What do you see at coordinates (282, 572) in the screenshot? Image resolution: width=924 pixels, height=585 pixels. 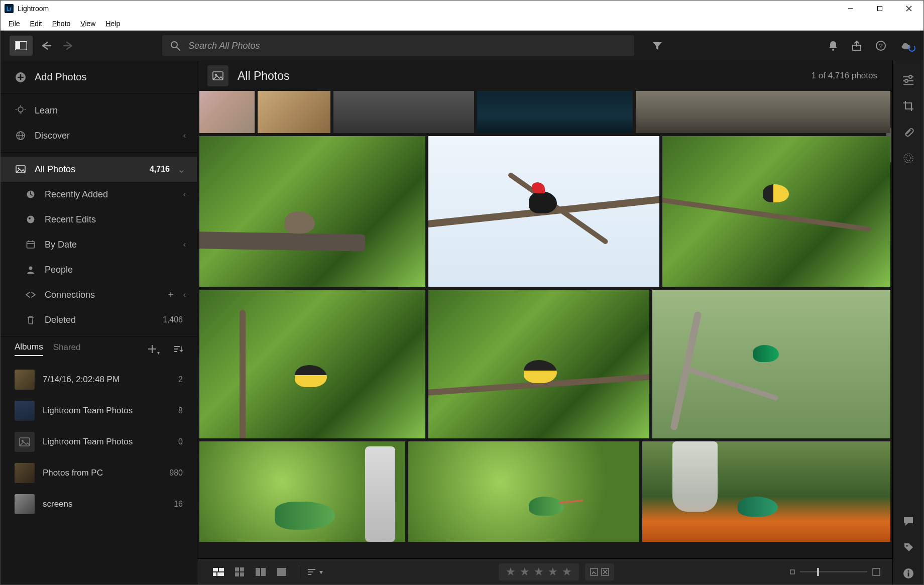 I see `view-detail-button` at bounding box center [282, 572].